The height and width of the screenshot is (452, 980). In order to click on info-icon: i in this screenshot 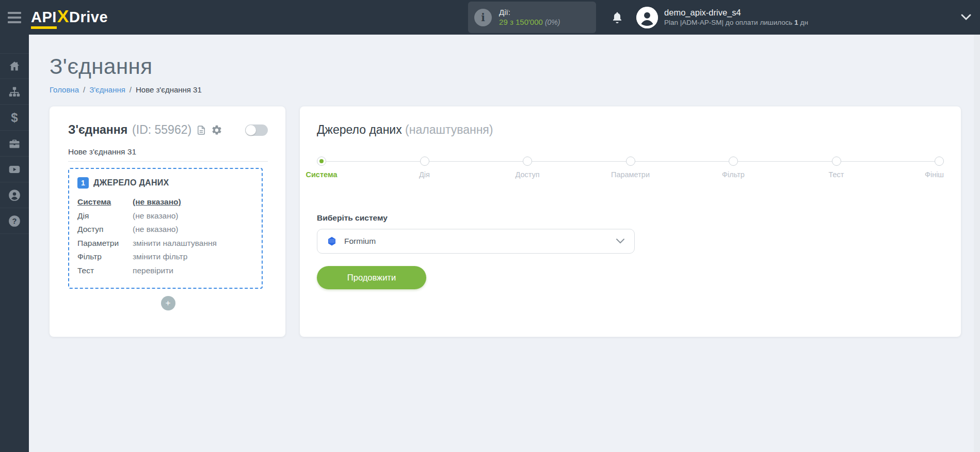, I will do `click(483, 18)`.